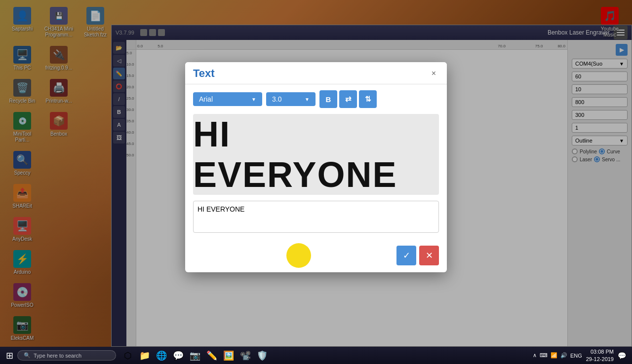 This screenshot has width=632, height=364. What do you see at coordinates (204, 73) in the screenshot?
I see `dialog-title: Text` at bounding box center [204, 73].